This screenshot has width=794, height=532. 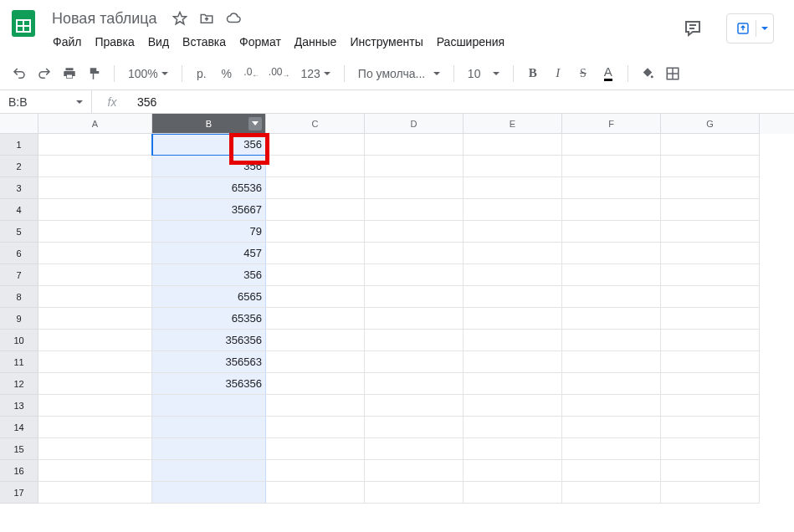 What do you see at coordinates (209, 188) in the screenshot?
I see `cell-B3: 65536` at bounding box center [209, 188].